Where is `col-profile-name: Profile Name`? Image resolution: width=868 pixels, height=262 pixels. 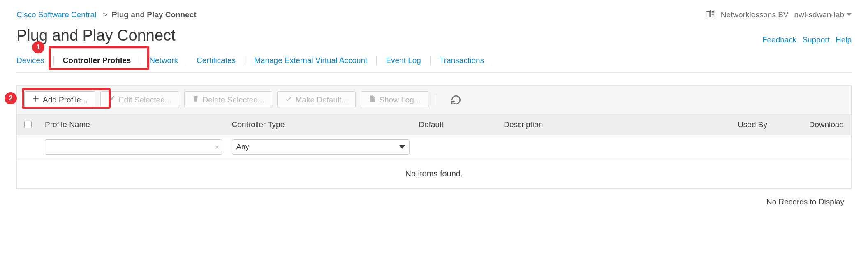
col-profile-name: Profile Name is located at coordinates (138, 125).